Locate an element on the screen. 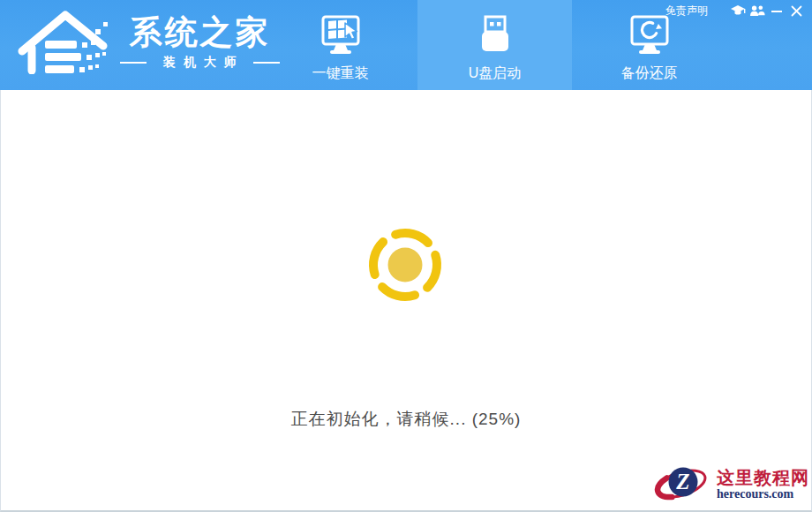 The image size is (812, 512). close-icon is located at coordinates (796, 11).